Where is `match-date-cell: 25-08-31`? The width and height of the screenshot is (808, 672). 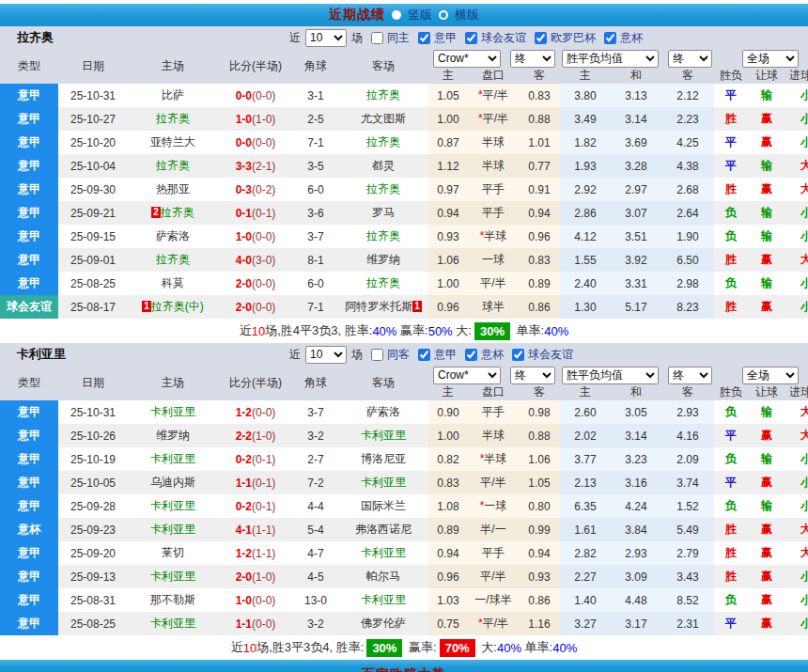 match-date-cell: 25-08-31 is located at coordinates (93, 600).